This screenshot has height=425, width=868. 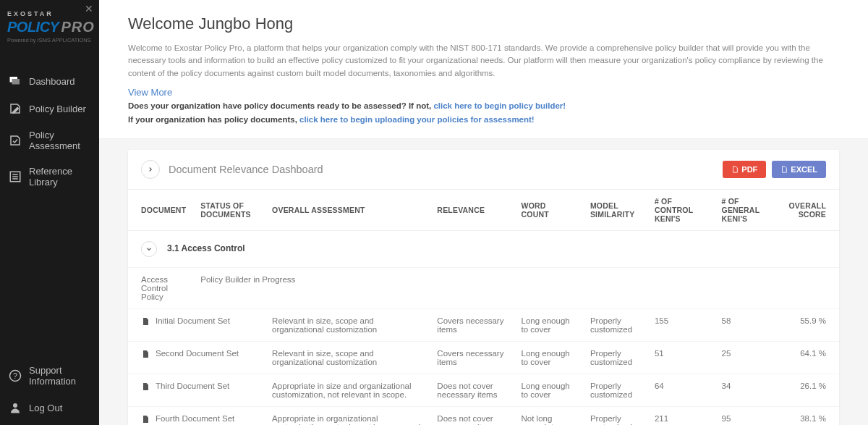 What do you see at coordinates (810, 358) in the screenshot?
I see `cell-score: 64.1 %` at bounding box center [810, 358].